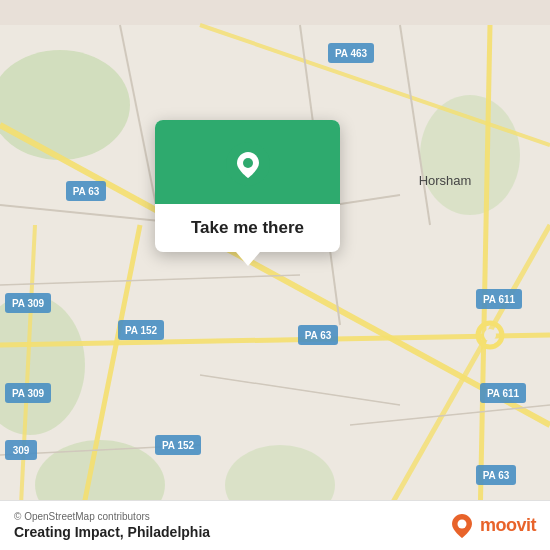  I want to click on attribution-text: © OpenStreetMap contributors, so click(112, 516).